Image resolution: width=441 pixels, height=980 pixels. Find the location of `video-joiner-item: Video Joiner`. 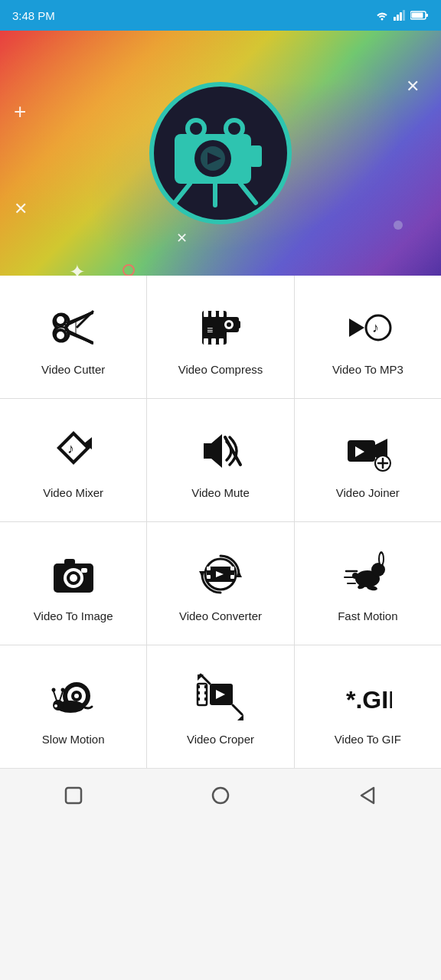

video-joiner-item: Video Joiner is located at coordinates (368, 460).